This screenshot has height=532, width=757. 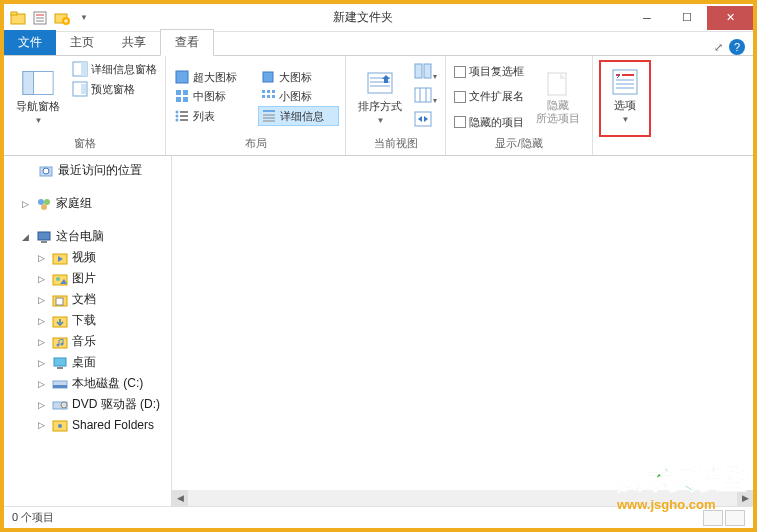 I want to click on layout-list: 列表, so click(x=212, y=116).